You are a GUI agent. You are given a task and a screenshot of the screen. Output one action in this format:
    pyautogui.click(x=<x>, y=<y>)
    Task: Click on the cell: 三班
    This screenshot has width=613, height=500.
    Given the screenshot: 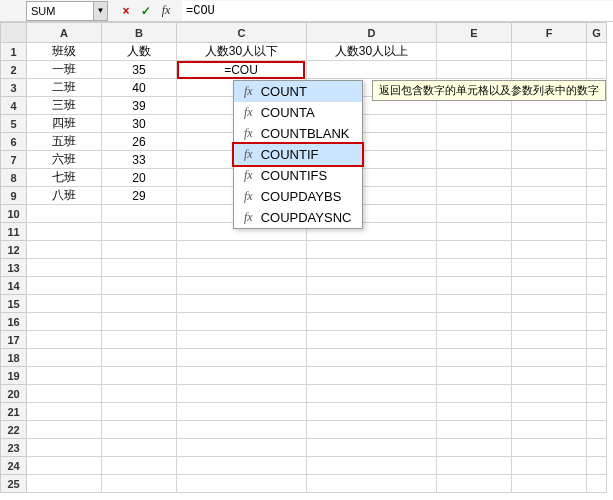 What is the action you would take?
    pyautogui.click(x=64, y=106)
    